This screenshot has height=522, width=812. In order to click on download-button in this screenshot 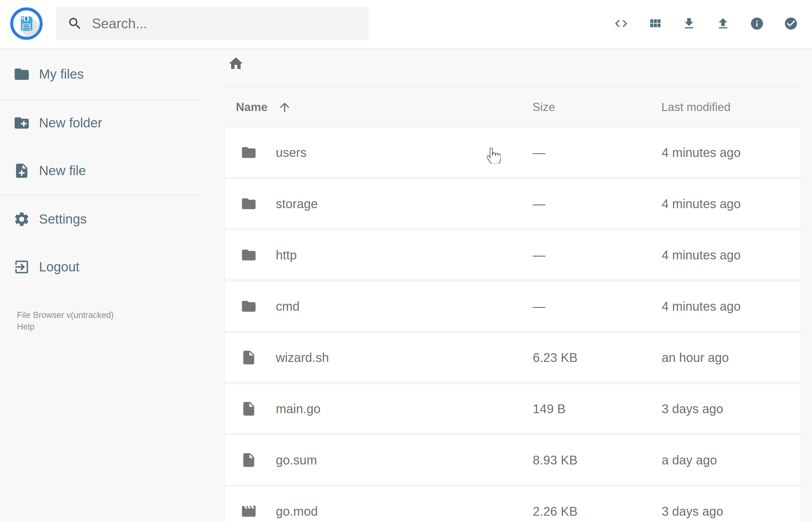, I will do `click(689, 24)`.